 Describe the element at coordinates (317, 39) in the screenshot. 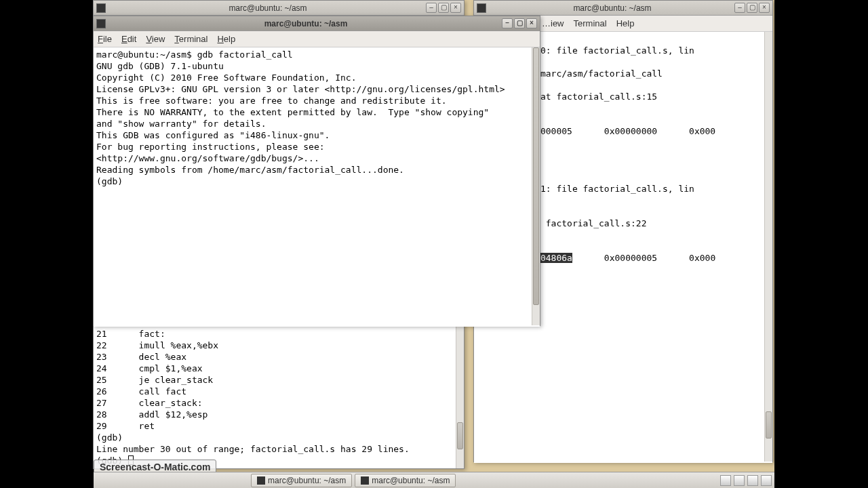

I see `menubar: File Edit View Terminal Help` at that location.